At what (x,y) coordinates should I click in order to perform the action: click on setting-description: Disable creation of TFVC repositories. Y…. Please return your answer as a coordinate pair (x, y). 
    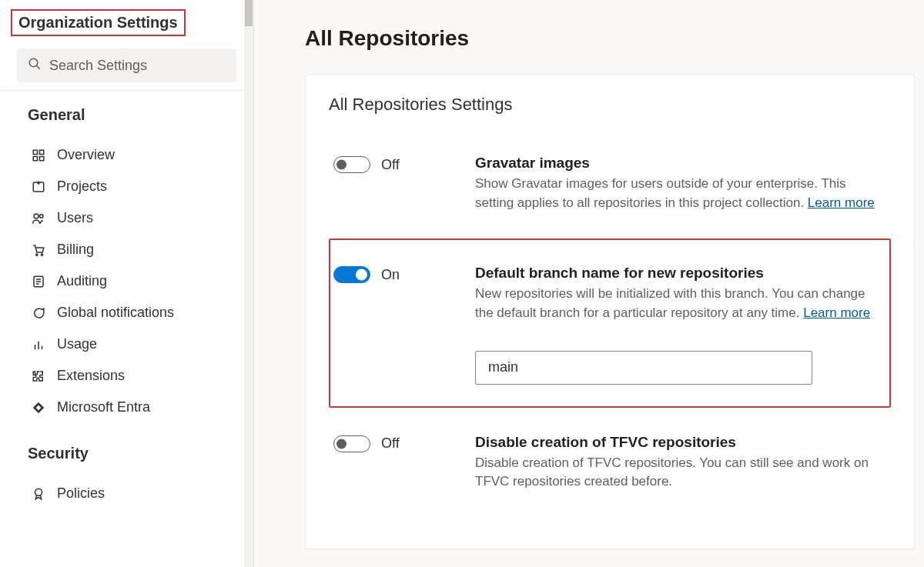
    Looking at the image, I should click on (681, 472).